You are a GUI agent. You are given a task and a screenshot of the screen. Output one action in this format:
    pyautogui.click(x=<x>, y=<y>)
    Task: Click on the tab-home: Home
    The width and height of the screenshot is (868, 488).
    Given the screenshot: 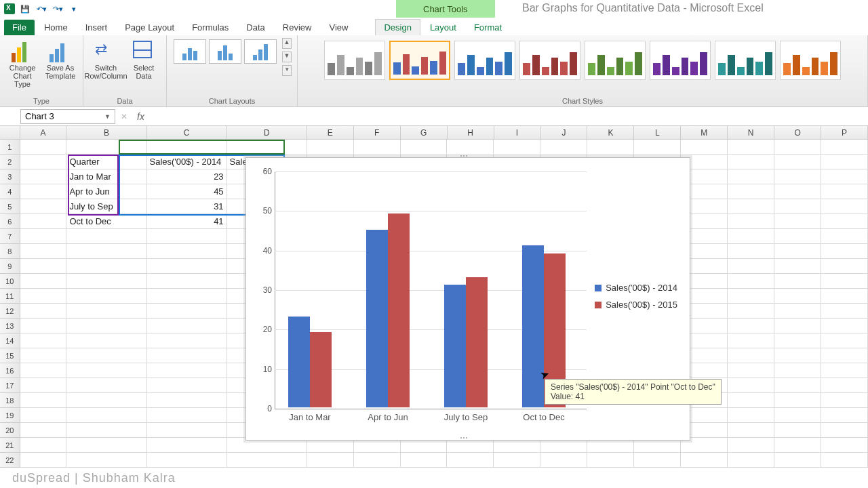 What is the action you would take?
    pyautogui.click(x=56, y=27)
    